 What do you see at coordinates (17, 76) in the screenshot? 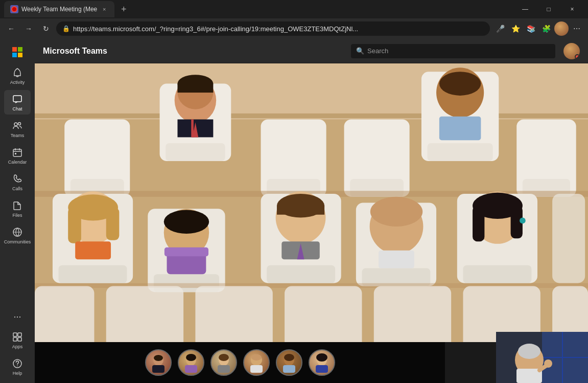
I see `sidebar-item-activity: Activity` at bounding box center [17, 76].